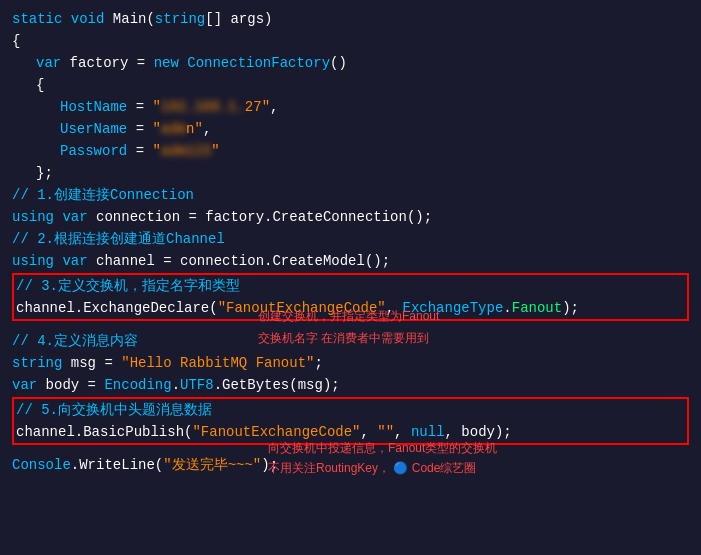 The height and width of the screenshot is (555, 701). I want to click on code-line-3: var factory = new ConnectionFactory (), so click(350, 63).